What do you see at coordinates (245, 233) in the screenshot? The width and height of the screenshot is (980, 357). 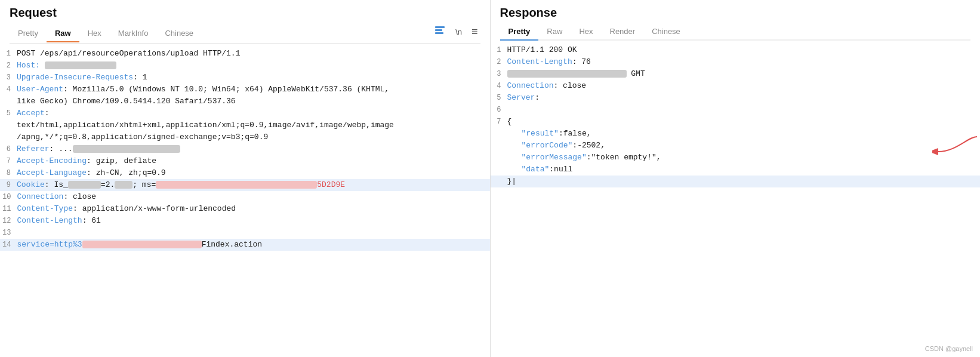 I see `request-line-13: 13` at bounding box center [245, 233].